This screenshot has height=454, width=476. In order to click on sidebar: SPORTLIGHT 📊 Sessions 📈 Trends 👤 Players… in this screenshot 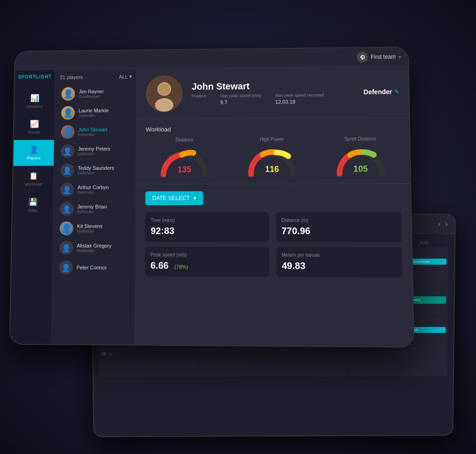, I will do `click(33, 209)`.